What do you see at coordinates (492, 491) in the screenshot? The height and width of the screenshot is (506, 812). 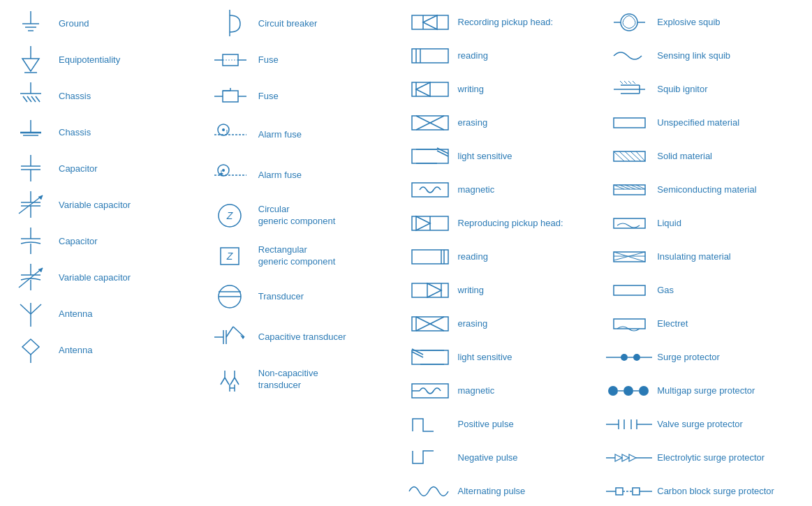 I see `label-alternating-pulse: Alternating pulse` at bounding box center [492, 491].